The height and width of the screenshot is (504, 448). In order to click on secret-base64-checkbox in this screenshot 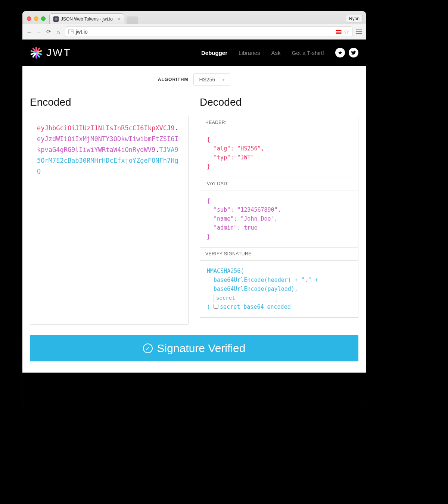, I will do `click(216, 306)`.